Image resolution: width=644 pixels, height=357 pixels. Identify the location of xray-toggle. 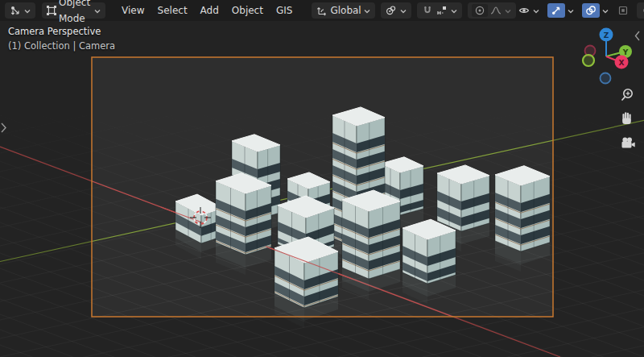
(623, 10).